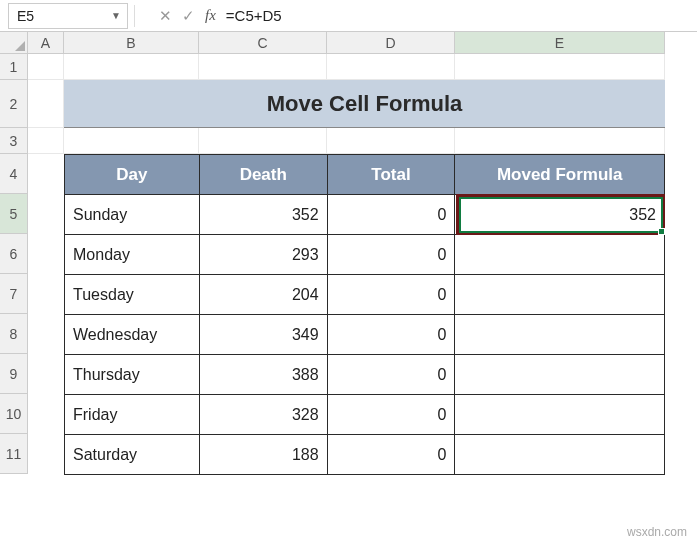 The width and height of the screenshot is (697, 547). Describe the element at coordinates (68, 16) in the screenshot. I see `name-box: E5 ▼` at that location.